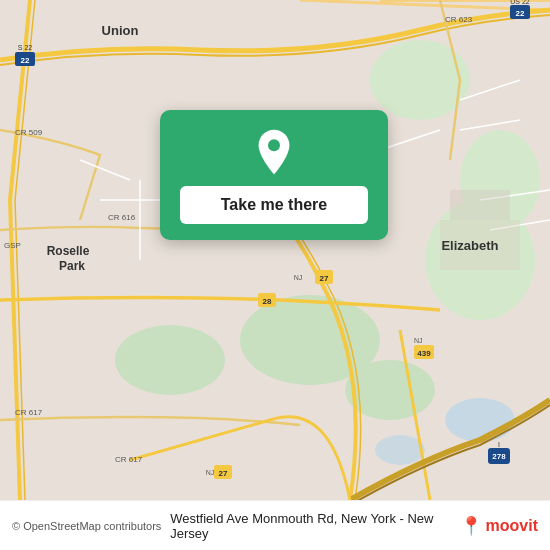 The width and height of the screenshot is (550, 550). What do you see at coordinates (275, 525) in the screenshot?
I see `bottom-bar: © OpenStreetMap contributors Westfield A…` at bounding box center [275, 525].